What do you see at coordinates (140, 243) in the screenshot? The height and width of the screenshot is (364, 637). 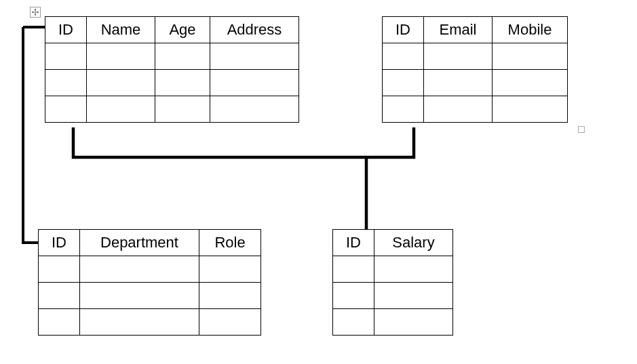 I see `col-header: Department` at bounding box center [140, 243].